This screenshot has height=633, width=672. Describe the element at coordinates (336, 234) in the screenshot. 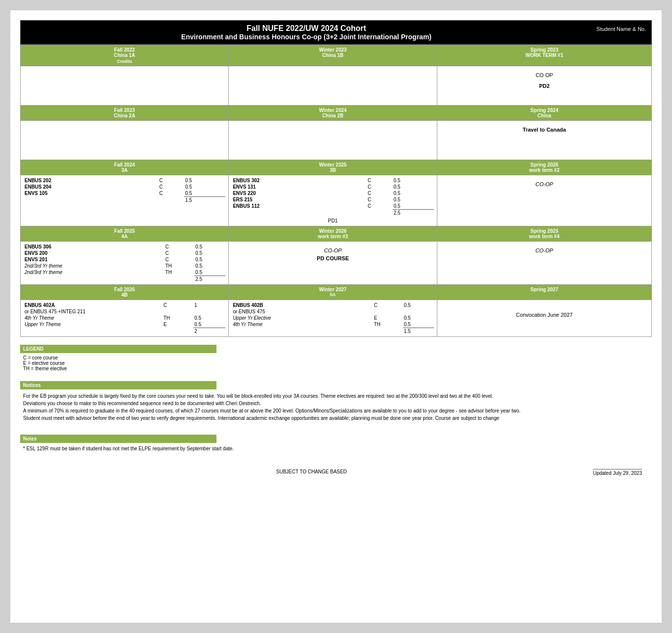

I see `row4-headers: Fall 2025 4A Winter 2026 work term #3 Sp…` at that location.